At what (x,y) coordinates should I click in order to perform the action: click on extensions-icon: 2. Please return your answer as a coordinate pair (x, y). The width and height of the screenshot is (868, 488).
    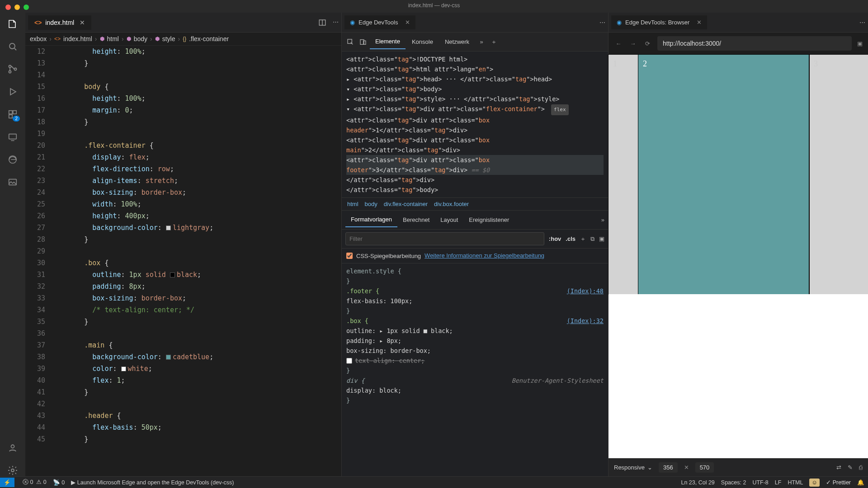
    Looking at the image, I should click on (13, 114).